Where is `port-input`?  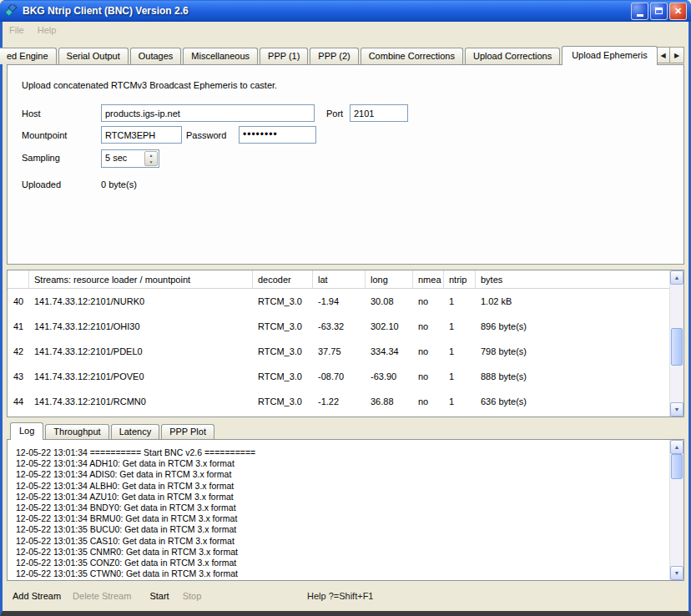
port-input is located at coordinates (379, 114).